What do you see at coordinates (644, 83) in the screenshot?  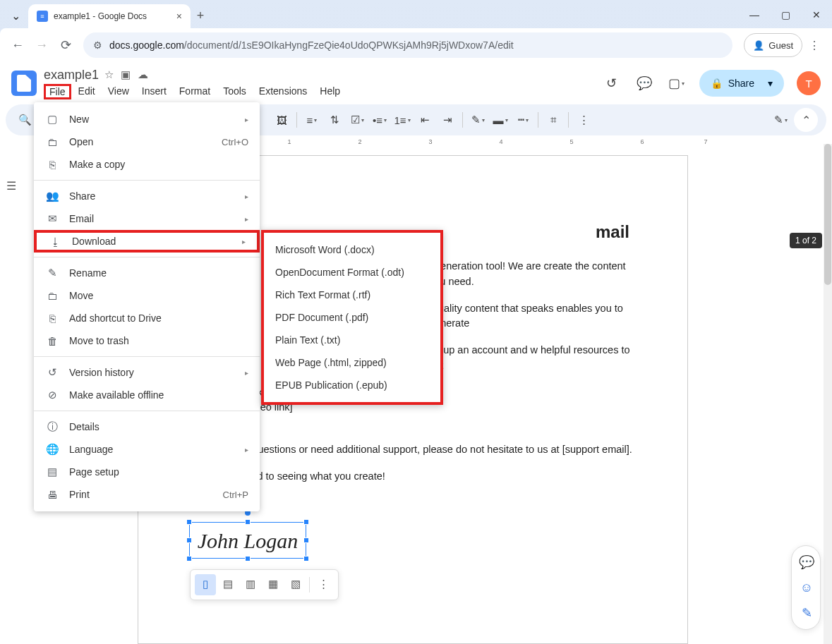 I see `comments-icon: 💬` at bounding box center [644, 83].